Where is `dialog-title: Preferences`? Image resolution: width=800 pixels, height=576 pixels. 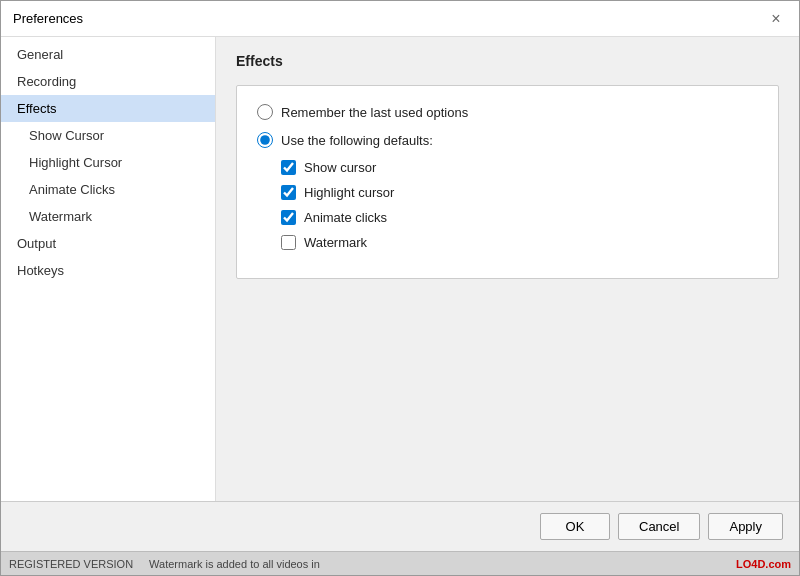 dialog-title: Preferences is located at coordinates (48, 18).